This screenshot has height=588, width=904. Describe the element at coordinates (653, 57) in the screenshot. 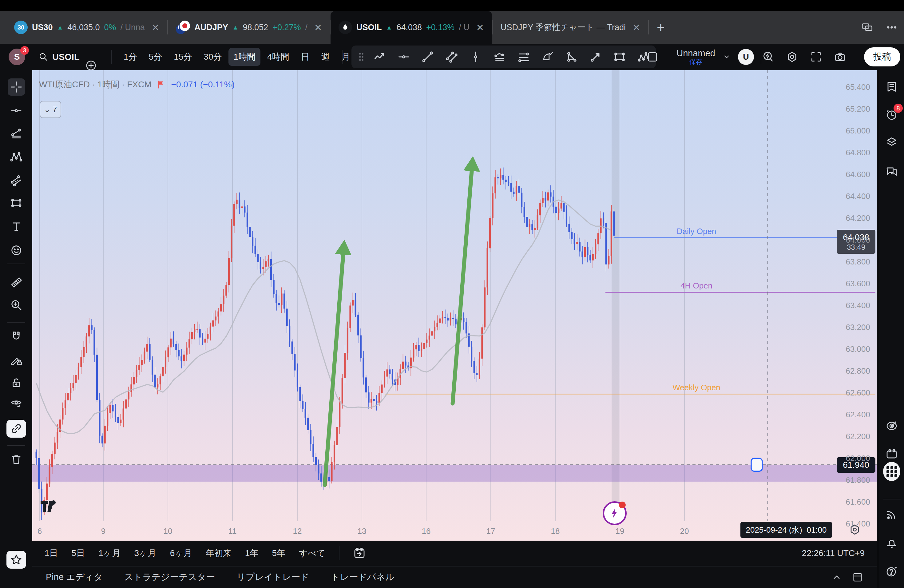

I see `layout-icon` at that location.